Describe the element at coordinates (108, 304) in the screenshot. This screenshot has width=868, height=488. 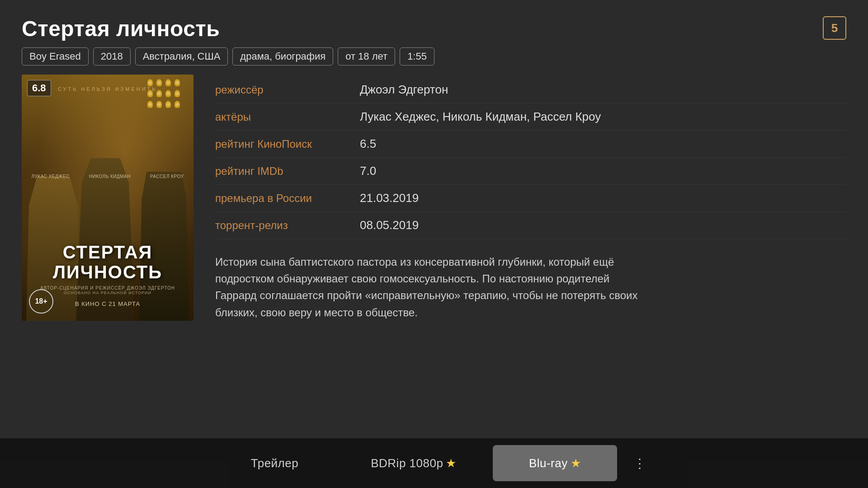
I see `poster-release: В КИНО С 21 МАРТА` at that location.